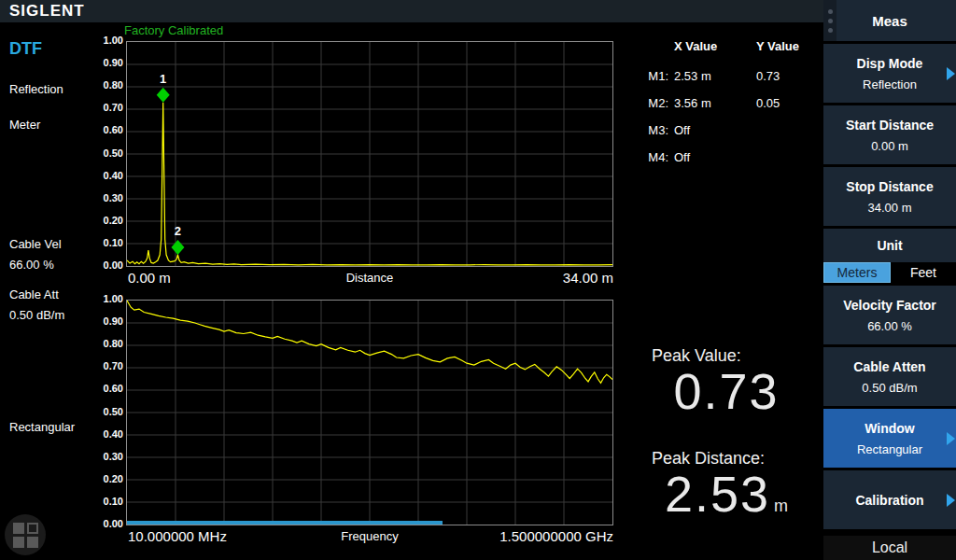 Image resolution: width=956 pixels, height=560 pixels. I want to click on marker-row-3: M3:Off, so click(726, 131).